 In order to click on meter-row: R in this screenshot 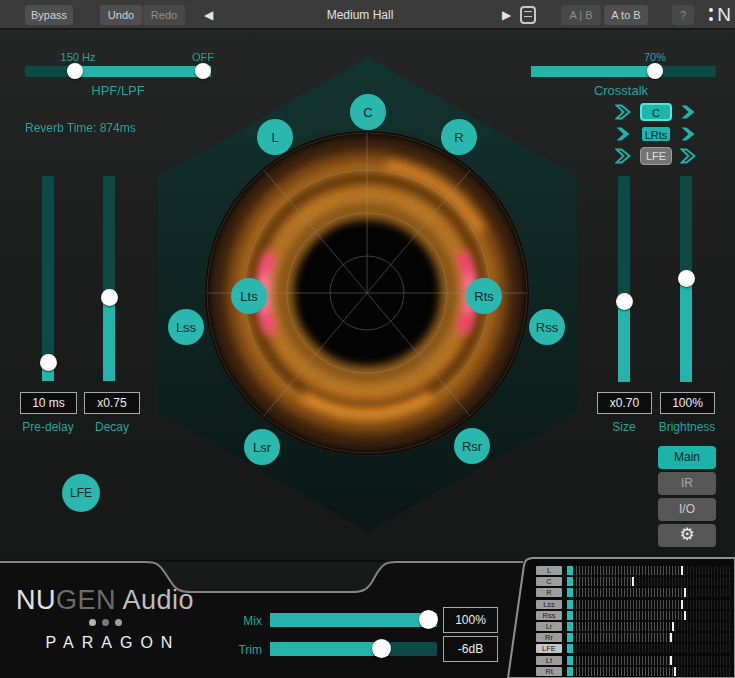, I will do `click(634, 592)`.